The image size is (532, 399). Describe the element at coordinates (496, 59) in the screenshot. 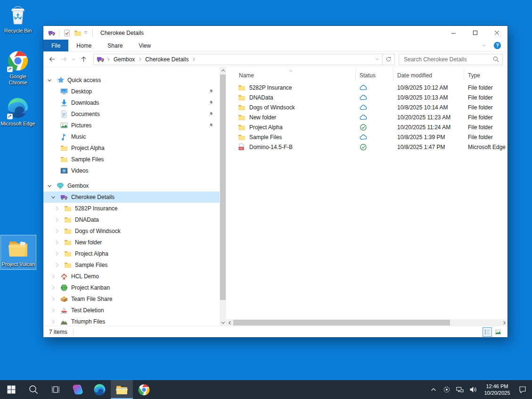

I see `search-icon` at that location.